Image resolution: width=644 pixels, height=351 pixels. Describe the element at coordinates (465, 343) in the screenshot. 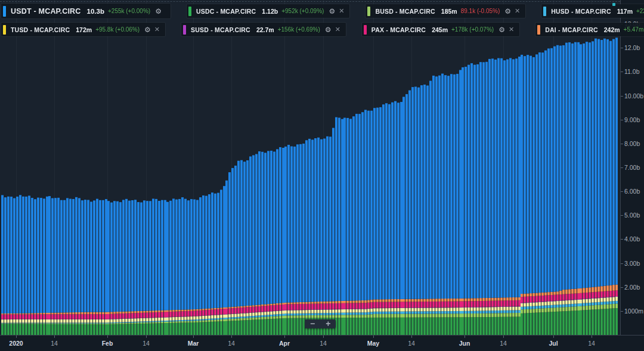

I see `time-tick-label: Jun` at that location.